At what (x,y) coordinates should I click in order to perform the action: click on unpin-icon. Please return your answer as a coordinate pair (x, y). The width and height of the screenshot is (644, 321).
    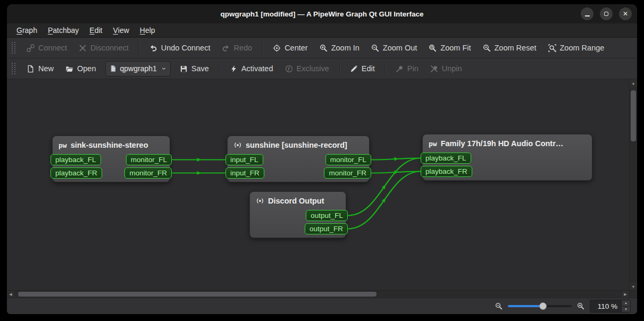
    Looking at the image, I should click on (434, 69).